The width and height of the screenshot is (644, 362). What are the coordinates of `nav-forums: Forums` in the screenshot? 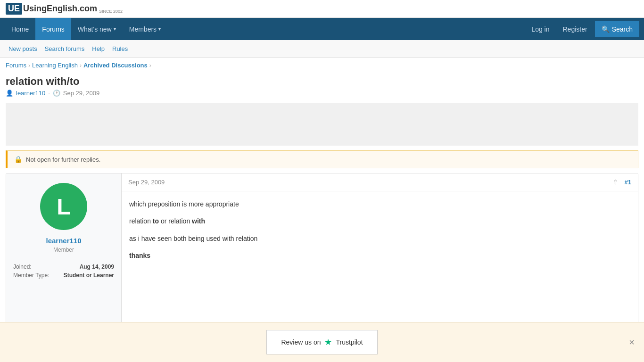 It's located at (53, 29).